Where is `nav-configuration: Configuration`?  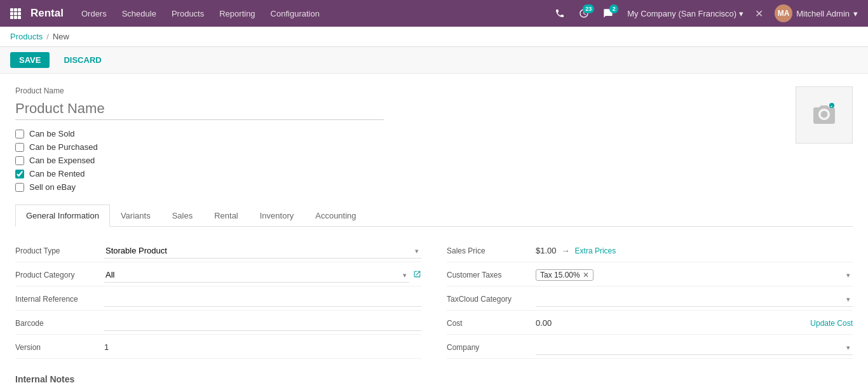 nav-configuration: Configuration is located at coordinates (295, 13).